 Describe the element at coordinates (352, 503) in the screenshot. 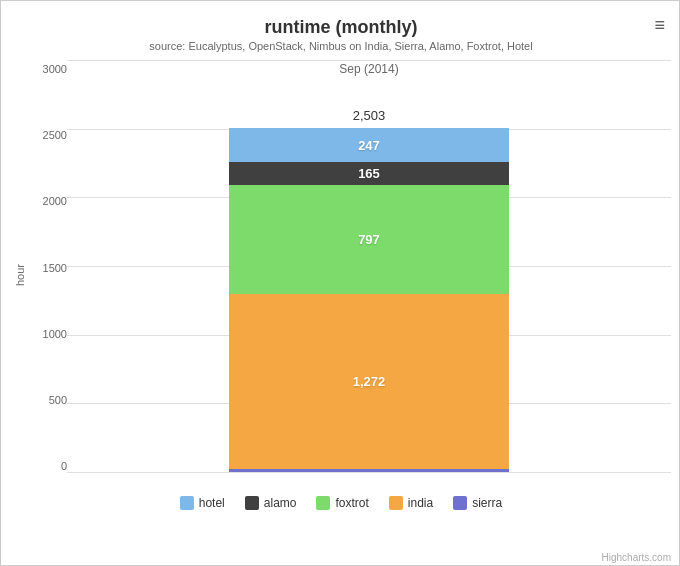

I see `legend-label-foxtrot: foxtrot` at that location.